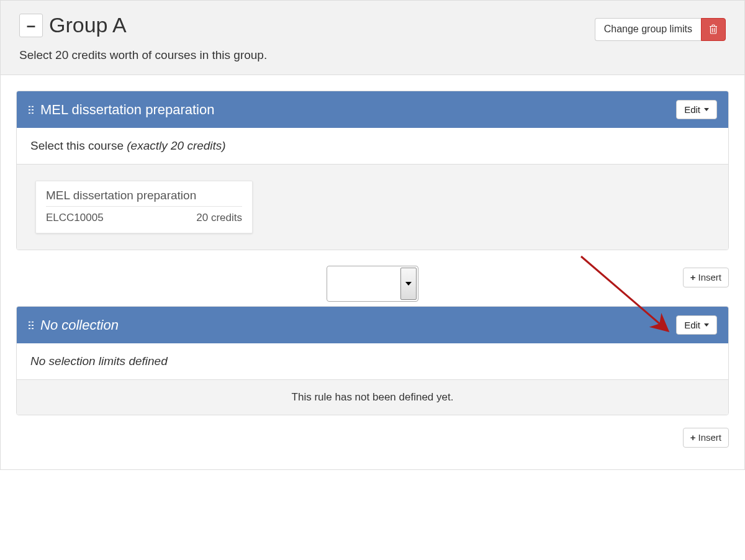  What do you see at coordinates (409, 284) in the screenshot?
I see `select-dropdown-button` at bounding box center [409, 284].